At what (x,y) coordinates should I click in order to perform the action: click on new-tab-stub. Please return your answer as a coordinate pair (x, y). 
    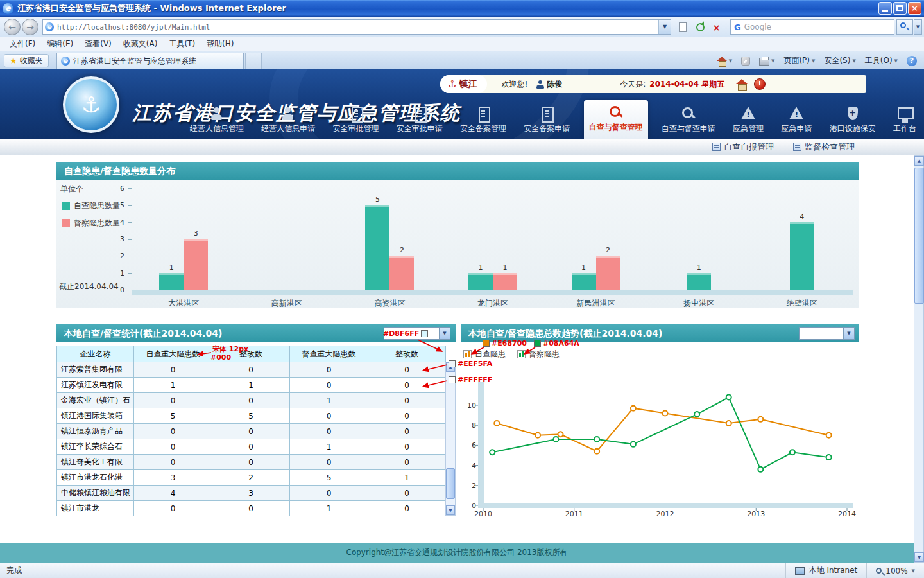
    Looking at the image, I should click on (253, 61).